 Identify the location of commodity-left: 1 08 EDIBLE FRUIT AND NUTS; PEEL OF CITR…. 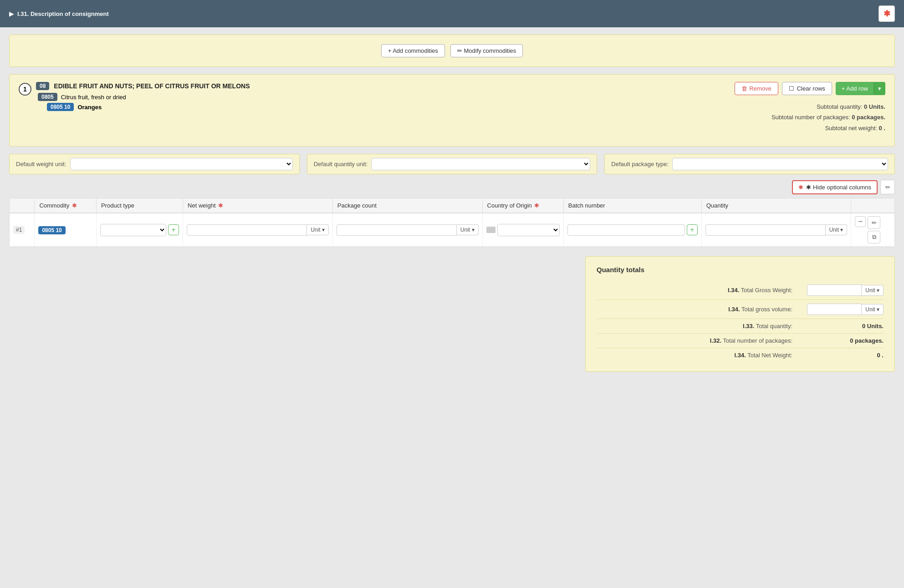
(134, 96).